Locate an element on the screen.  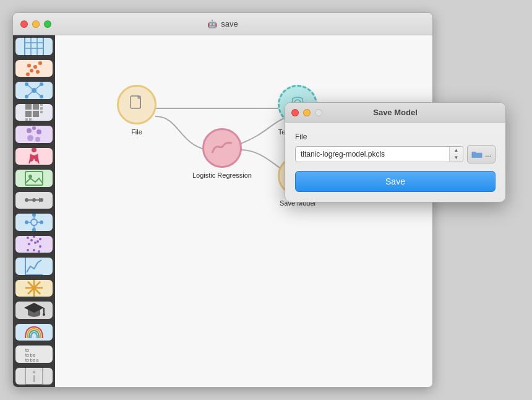
graduate-icon is located at coordinates (34, 310).